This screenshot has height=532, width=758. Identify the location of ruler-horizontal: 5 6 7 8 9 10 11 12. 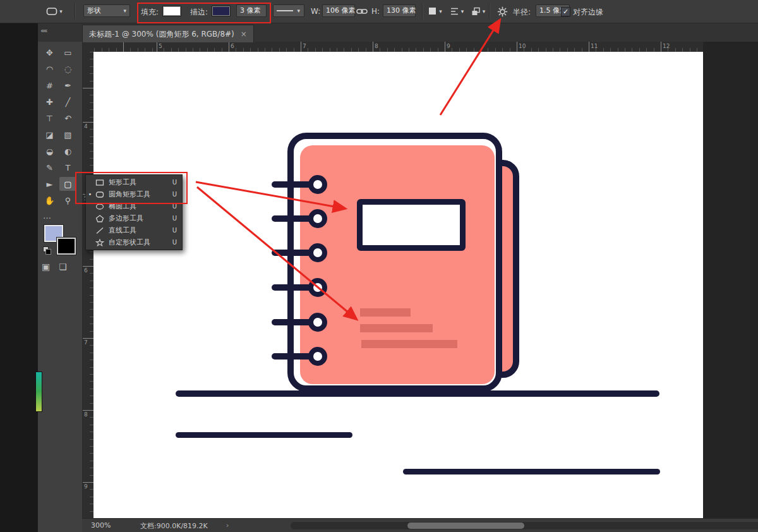
(398, 47).